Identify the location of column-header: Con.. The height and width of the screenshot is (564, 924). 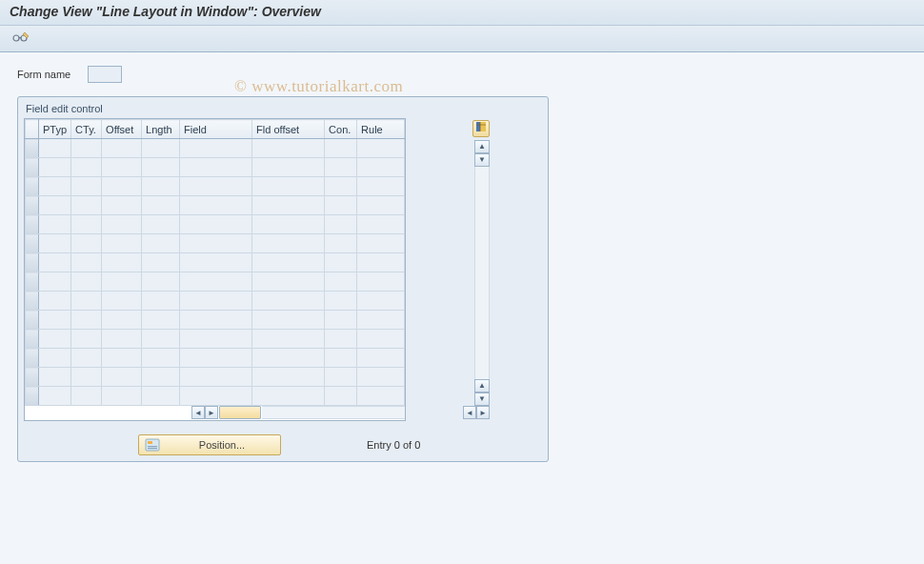
(341, 130).